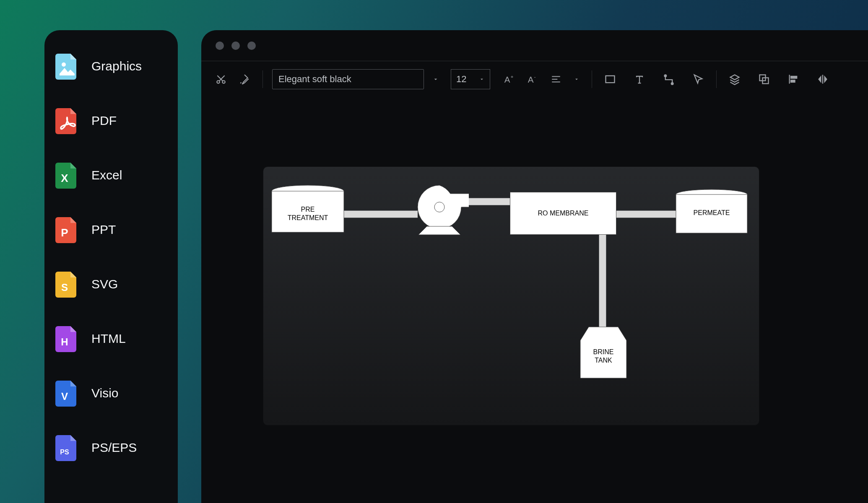 Image resolution: width=868 pixels, height=503 pixels. What do you see at coordinates (67, 339) in the screenshot?
I see `html-icon: H` at bounding box center [67, 339].